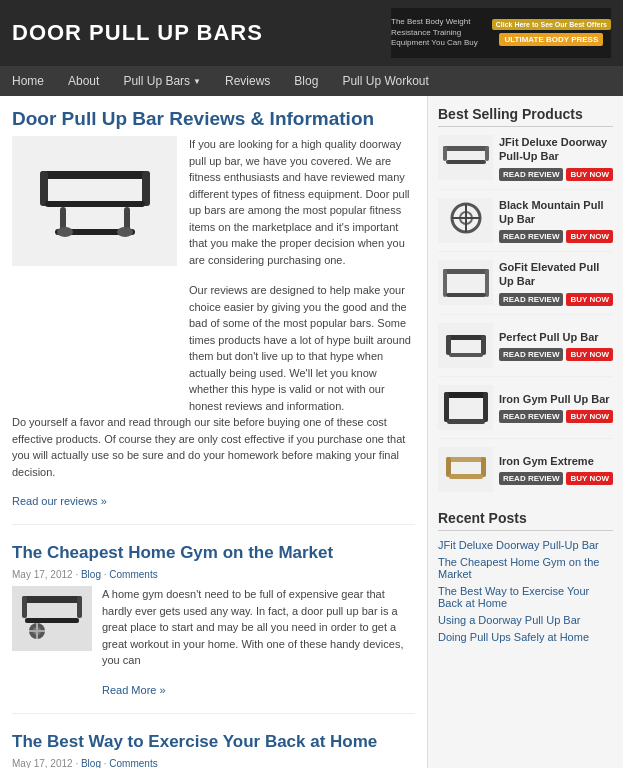 The width and height of the screenshot is (623, 768). I want to click on product5-image, so click(466, 408).